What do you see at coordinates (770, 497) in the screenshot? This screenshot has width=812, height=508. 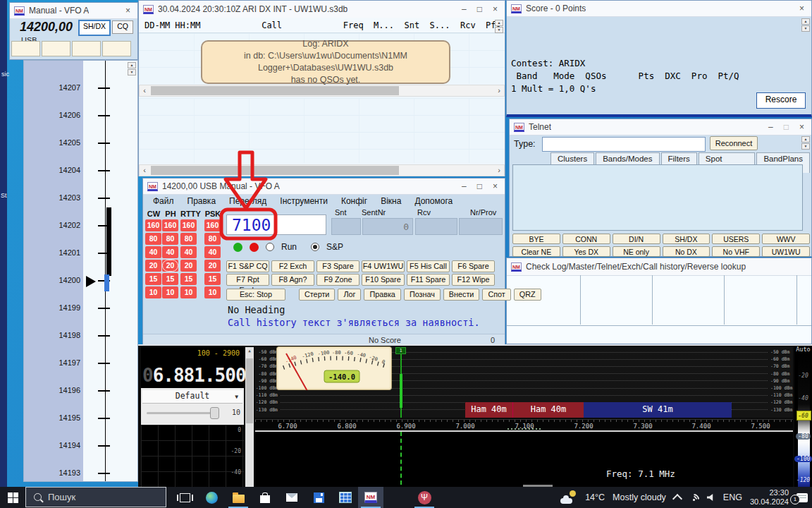 I see `clock: 23:30 30.04.2024` at bounding box center [770, 497].